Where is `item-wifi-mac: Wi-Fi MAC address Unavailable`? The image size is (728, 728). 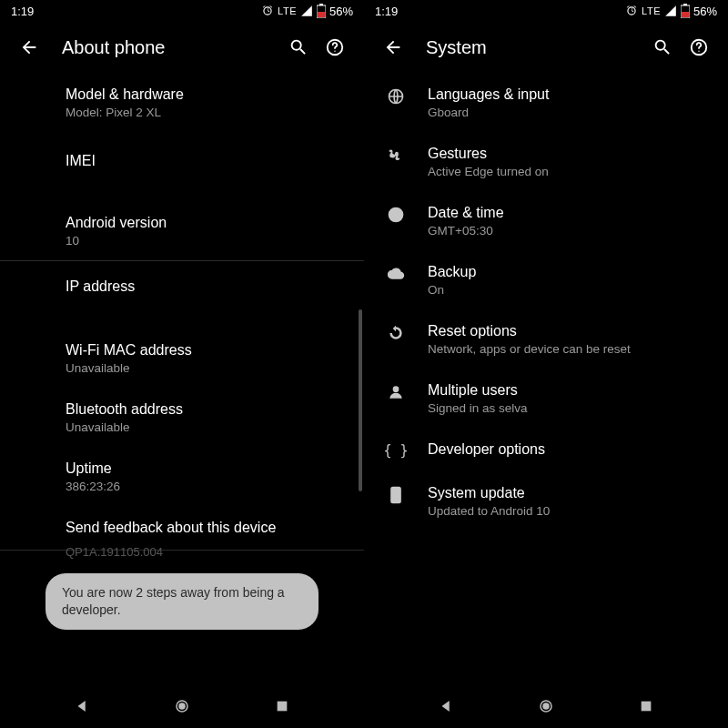 item-wifi-mac: Wi-Fi MAC address Unavailable is located at coordinates (207, 359).